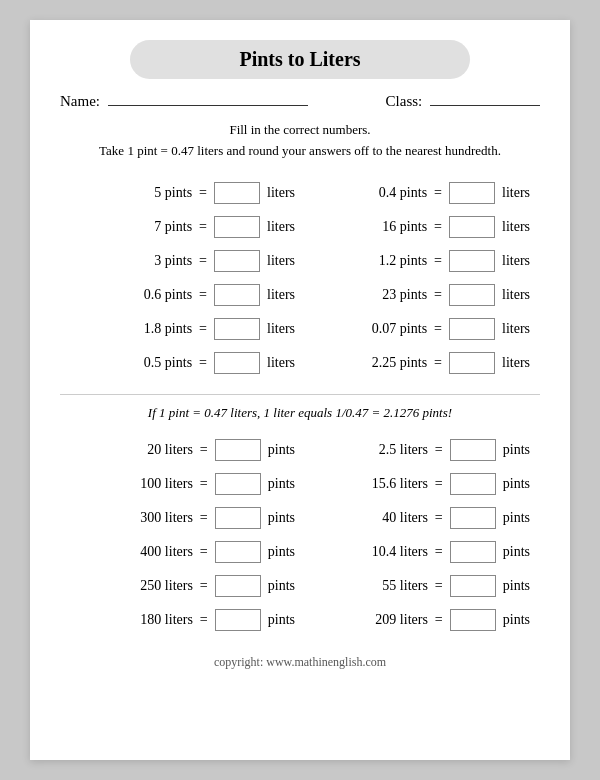 Image resolution: width=600 pixels, height=780 pixels. I want to click on problem-row: 23 pints = liters, so click(418, 295).